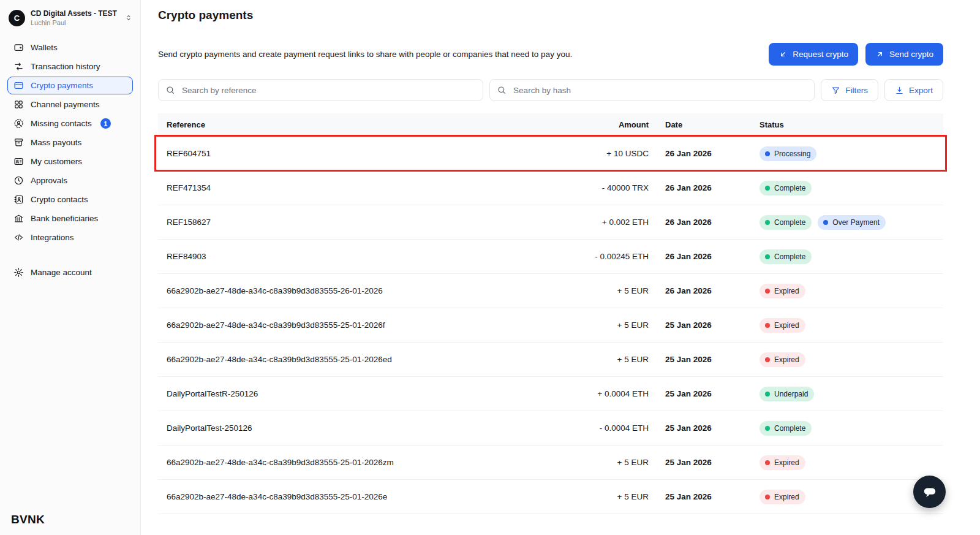 This screenshot has width=980, height=535. I want to click on account-meta: CD Digital Assets - TEST Acc... Luchin P…, so click(75, 18).